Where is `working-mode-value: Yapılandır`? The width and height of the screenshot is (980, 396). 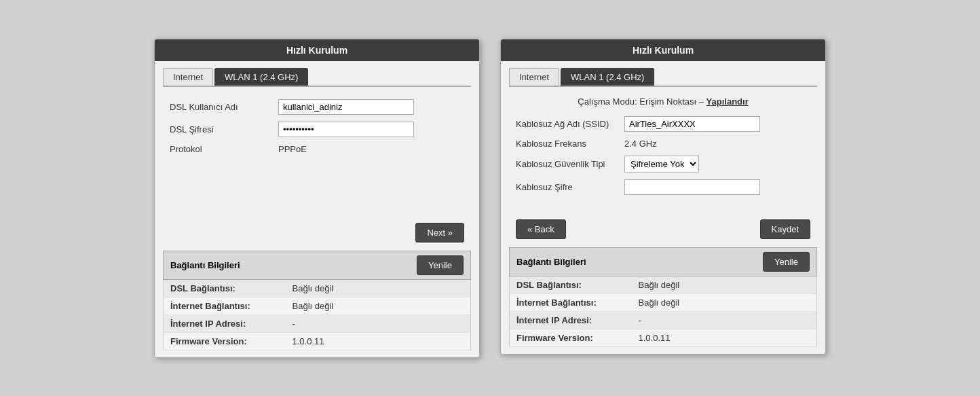
working-mode-value: Yapılandır is located at coordinates (728, 102).